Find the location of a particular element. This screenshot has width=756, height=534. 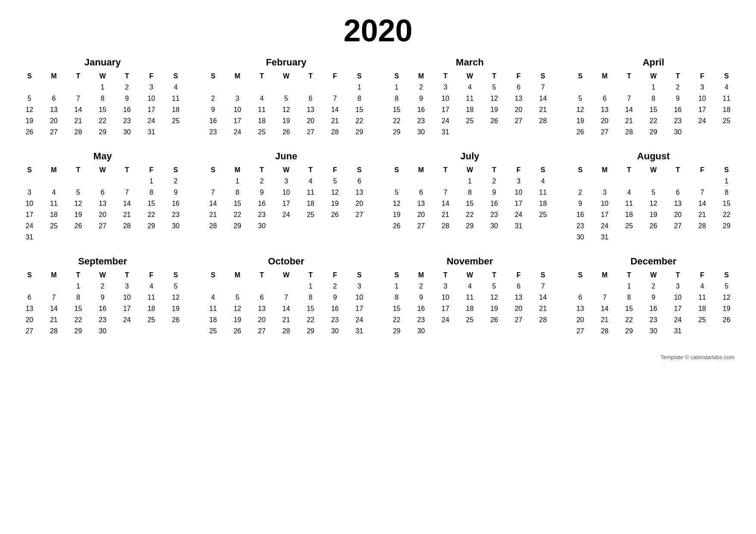

table-row: 12131415161718 is located at coordinates (103, 110).